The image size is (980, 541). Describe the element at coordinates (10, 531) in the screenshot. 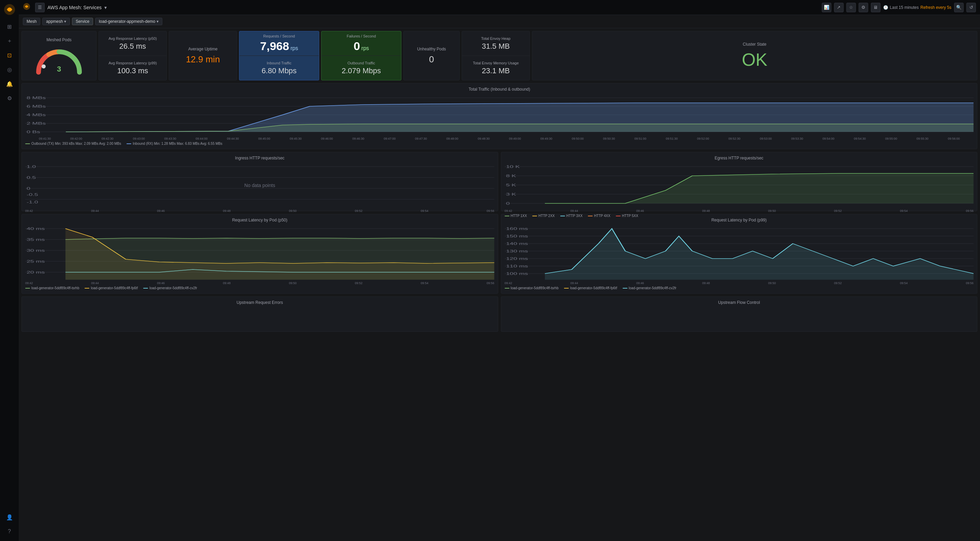

I see `sidebar-item-help: ?` at that location.